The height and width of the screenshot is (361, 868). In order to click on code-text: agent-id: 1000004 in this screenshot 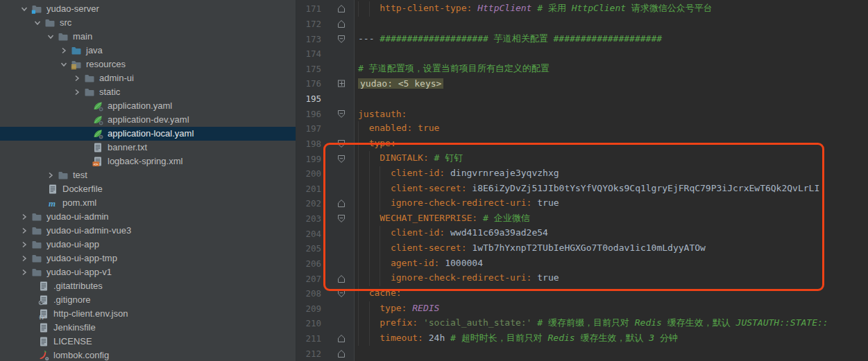, I will do `click(418, 264)`.